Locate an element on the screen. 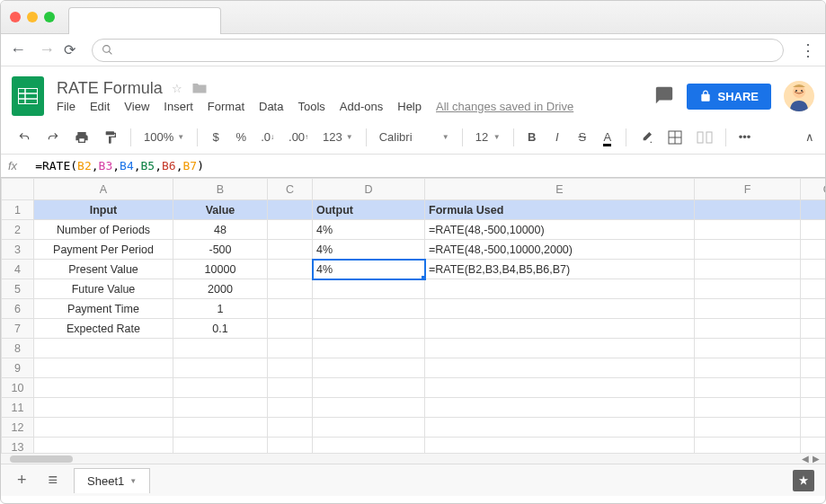 This screenshot has width=826, height=504. cell-C6 is located at coordinates (290, 309).